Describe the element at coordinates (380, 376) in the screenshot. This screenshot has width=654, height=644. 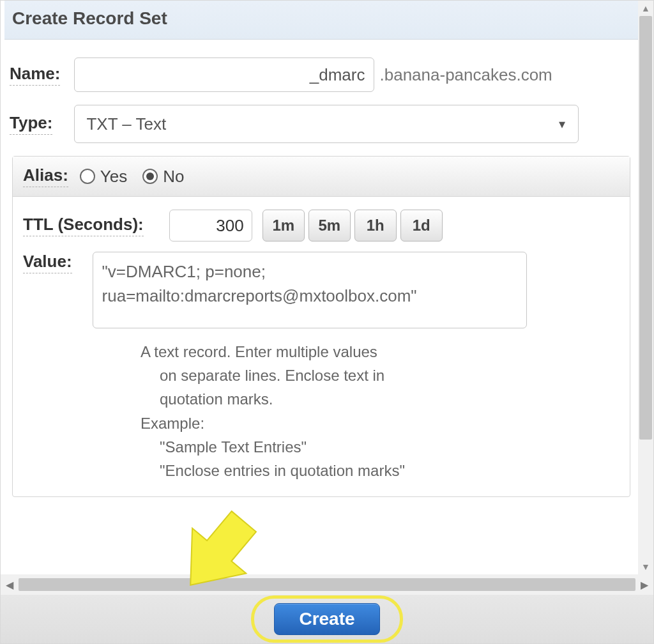
I see `help-line: on separate lines. Enclose text in` at that location.